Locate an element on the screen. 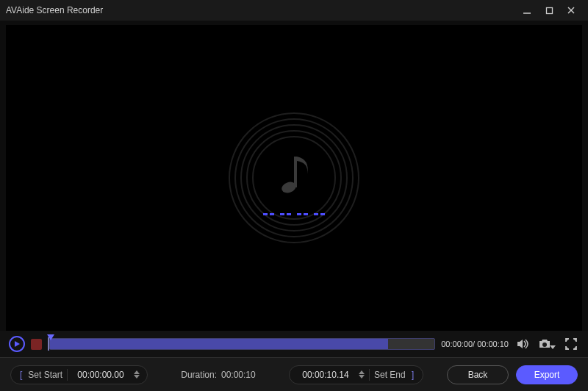 The width and height of the screenshot is (588, 391). window-minimize-button is located at coordinates (527, 10).